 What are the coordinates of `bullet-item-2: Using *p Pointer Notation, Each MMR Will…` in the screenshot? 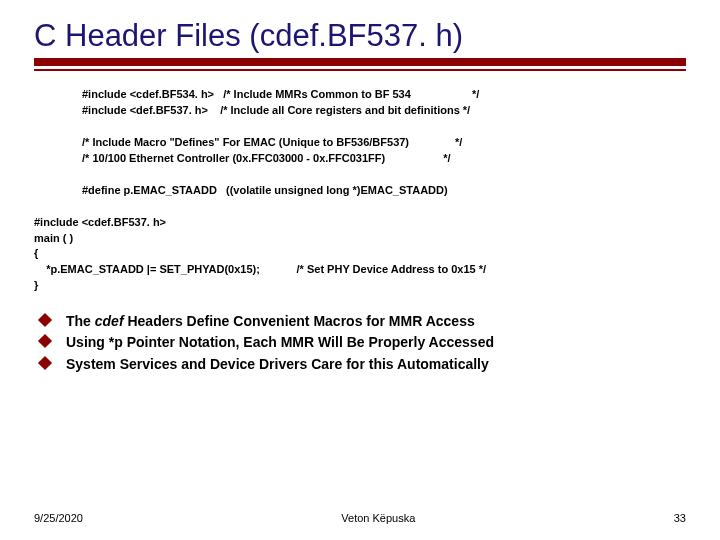 It's located at (360, 342).